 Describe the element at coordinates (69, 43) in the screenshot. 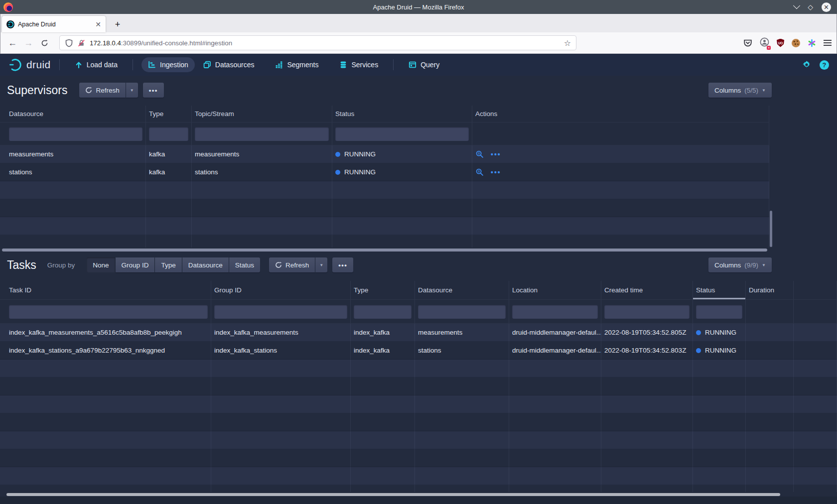

I see `tracking-shield-icon` at that location.